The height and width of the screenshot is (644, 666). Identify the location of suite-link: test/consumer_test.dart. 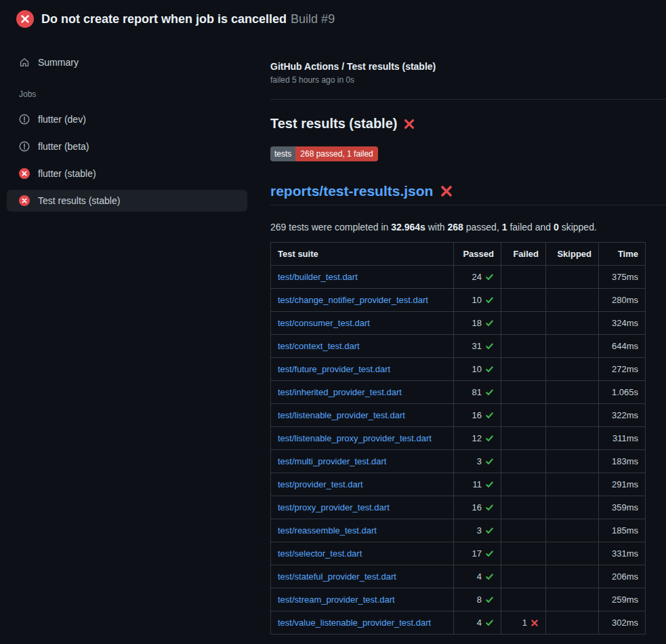
(324, 323).